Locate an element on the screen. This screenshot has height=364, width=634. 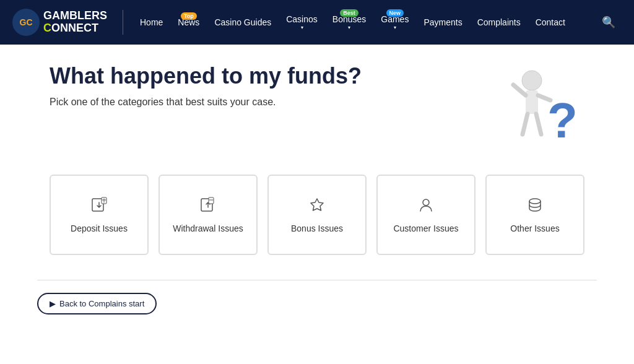
other-label: Other Issues is located at coordinates (535, 228).